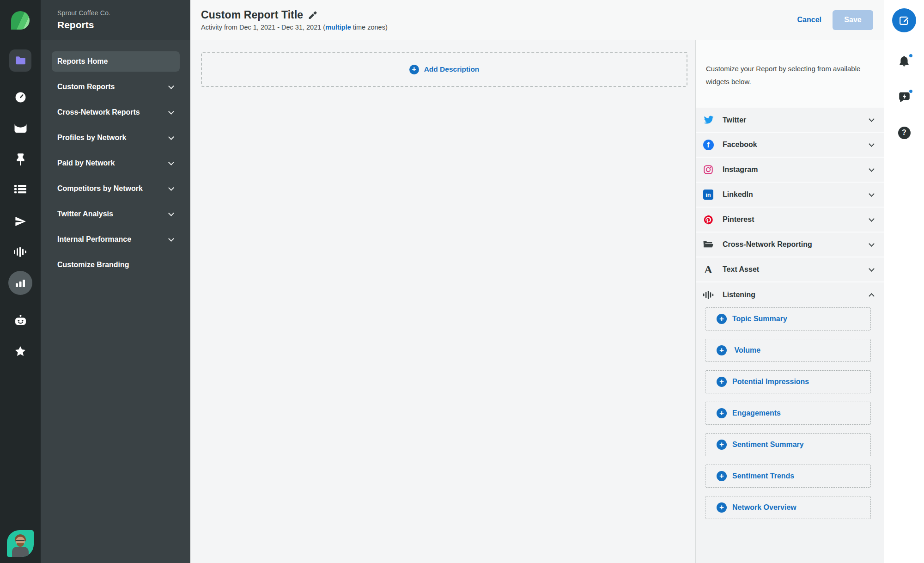 This screenshot has width=924, height=563. What do you see at coordinates (790, 270) in the screenshot?
I see `accordion-text-asset: Text Asset` at bounding box center [790, 270].